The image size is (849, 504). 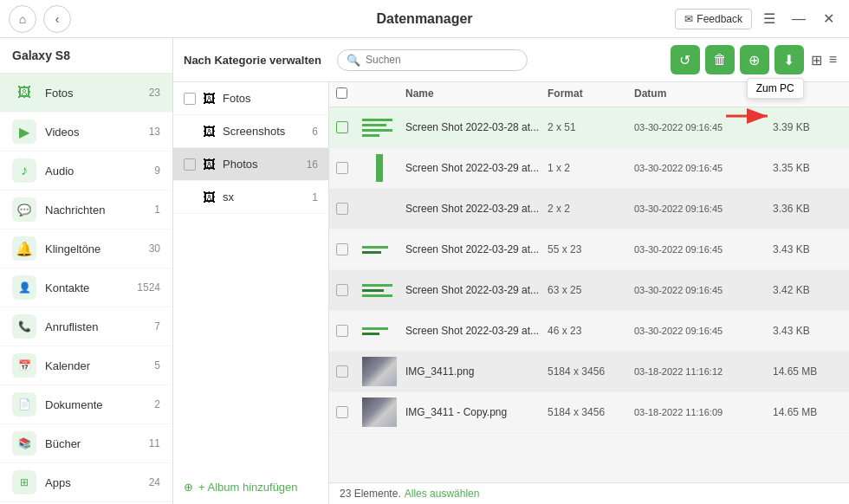 What do you see at coordinates (807, 209) in the screenshot?
I see `file-size: 3.36 KB` at bounding box center [807, 209].